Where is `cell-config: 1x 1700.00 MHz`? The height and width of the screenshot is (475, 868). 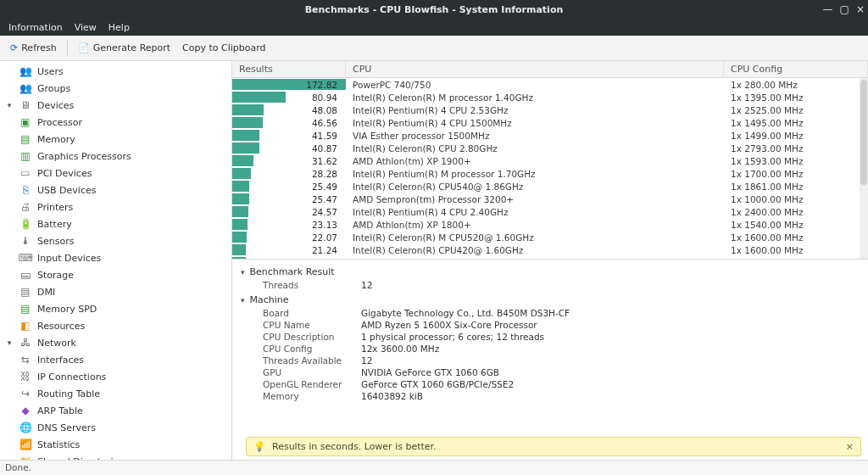 cell-config: 1x 1700.00 MHz is located at coordinates (796, 174).